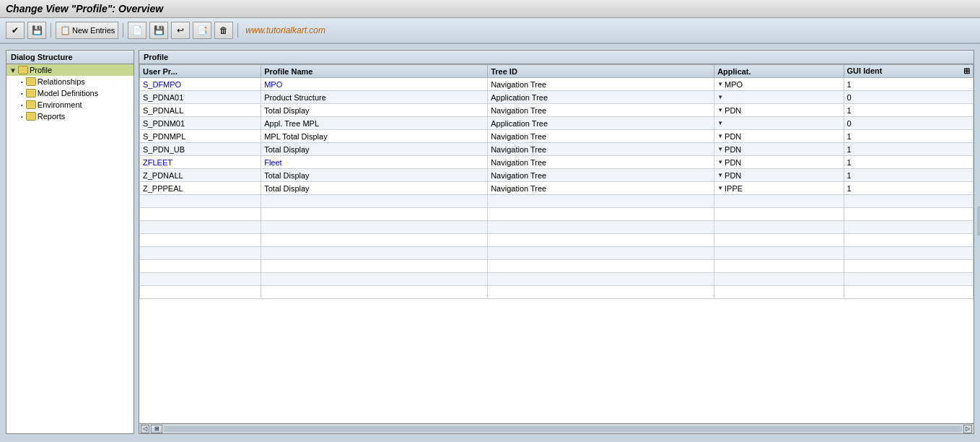  What do you see at coordinates (201, 124) in the screenshot?
I see `cell-user-pr: S_PDNM01` at bounding box center [201, 124].